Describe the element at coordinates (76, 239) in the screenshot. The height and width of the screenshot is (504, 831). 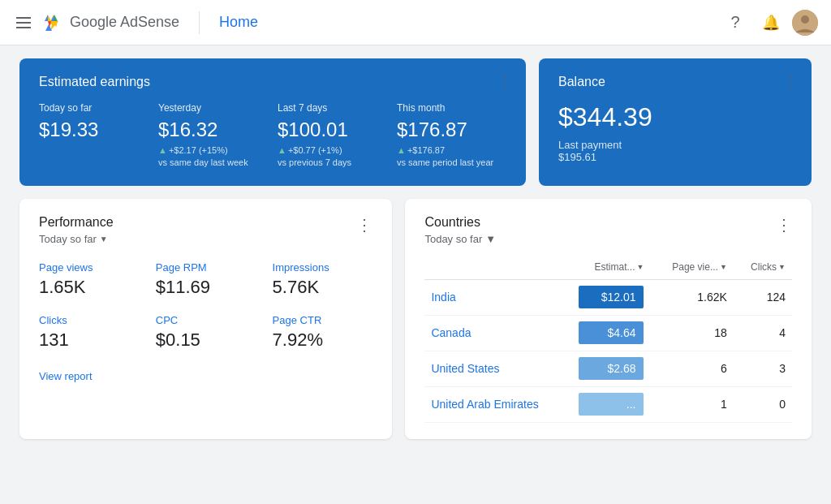
I see `perf-header: Performance Today so far ▼` at that location.